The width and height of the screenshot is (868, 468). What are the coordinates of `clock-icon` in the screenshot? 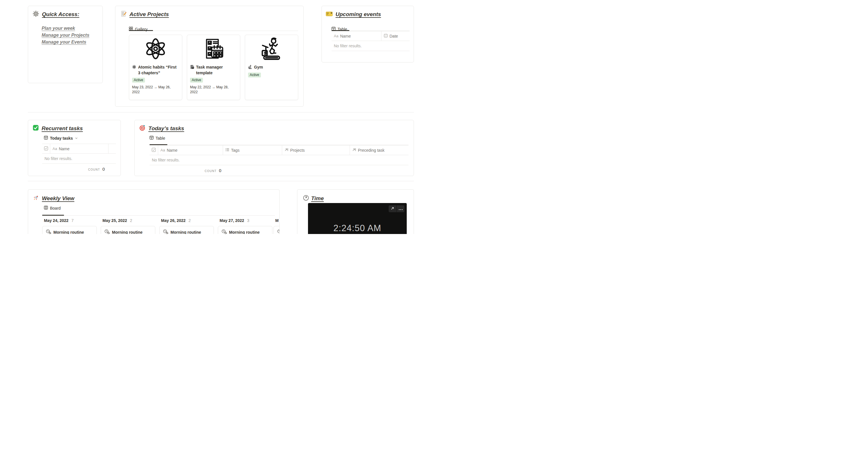 It's located at (306, 199).